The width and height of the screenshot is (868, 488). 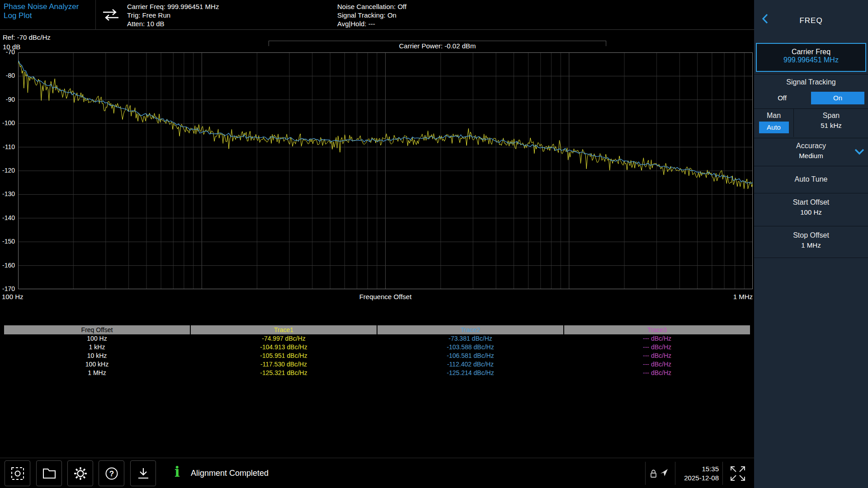 What do you see at coordinates (49, 474) in the screenshot?
I see `file-explorer-button` at bounding box center [49, 474].